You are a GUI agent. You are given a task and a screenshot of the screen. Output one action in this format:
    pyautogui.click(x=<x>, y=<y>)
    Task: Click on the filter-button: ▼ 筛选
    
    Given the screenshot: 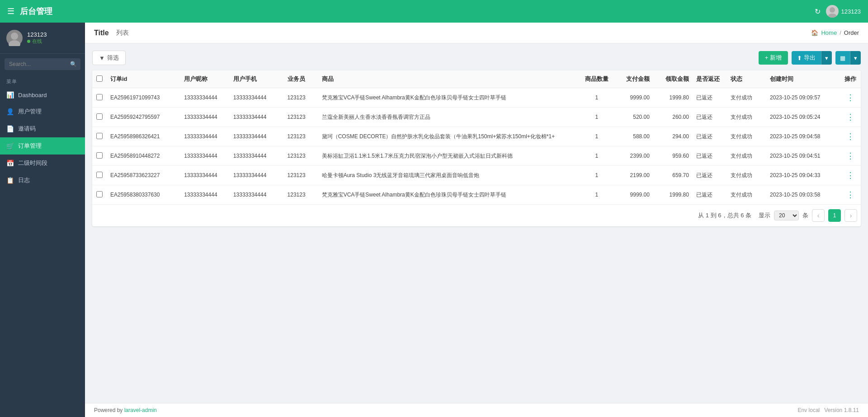 What is the action you would take?
    pyautogui.click(x=109, y=58)
    